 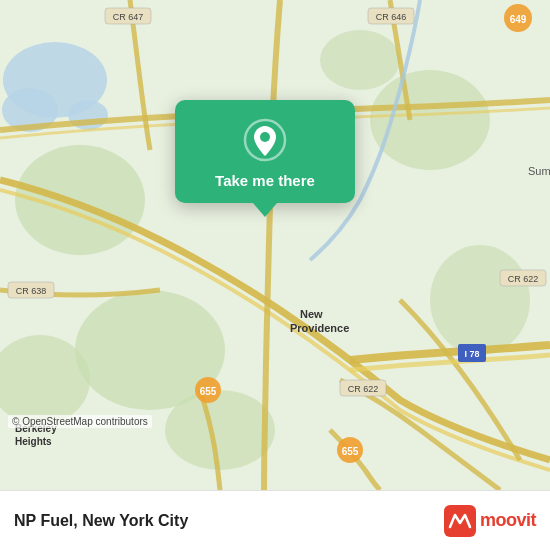 I want to click on svg-text: CR 647, so click(x=128, y=17).